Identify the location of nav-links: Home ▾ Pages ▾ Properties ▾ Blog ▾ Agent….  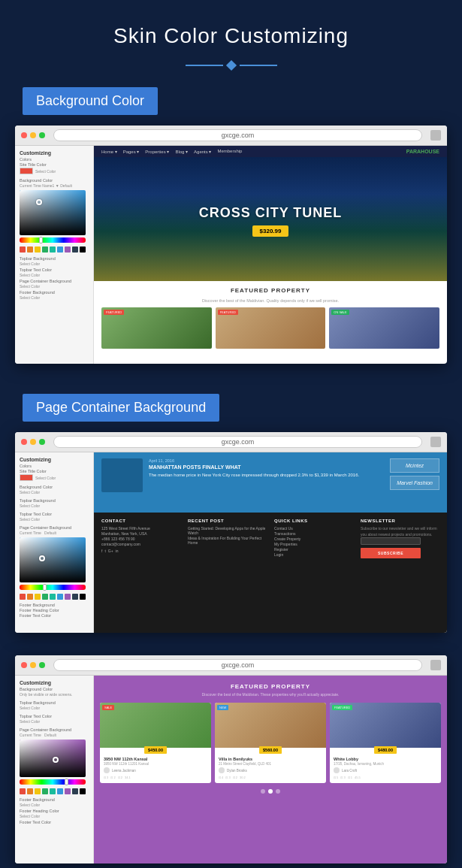
(171, 152).